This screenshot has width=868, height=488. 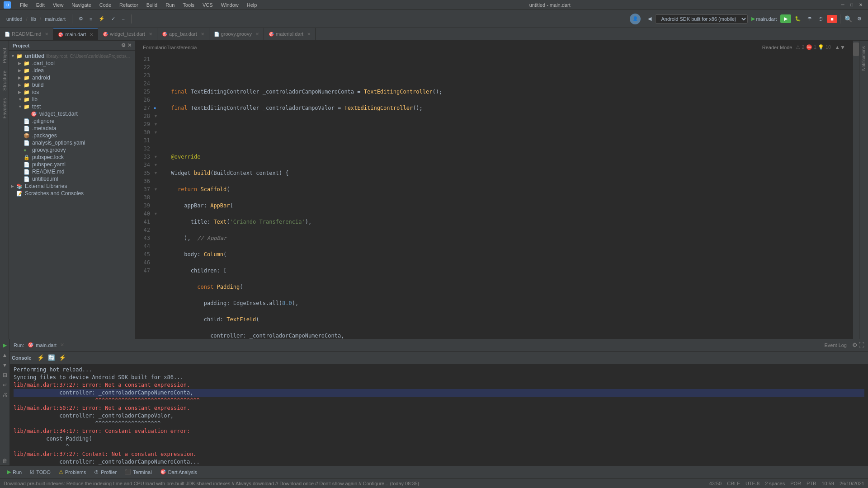 What do you see at coordinates (635, 19) in the screenshot?
I see `avatar: 👤` at bounding box center [635, 19].